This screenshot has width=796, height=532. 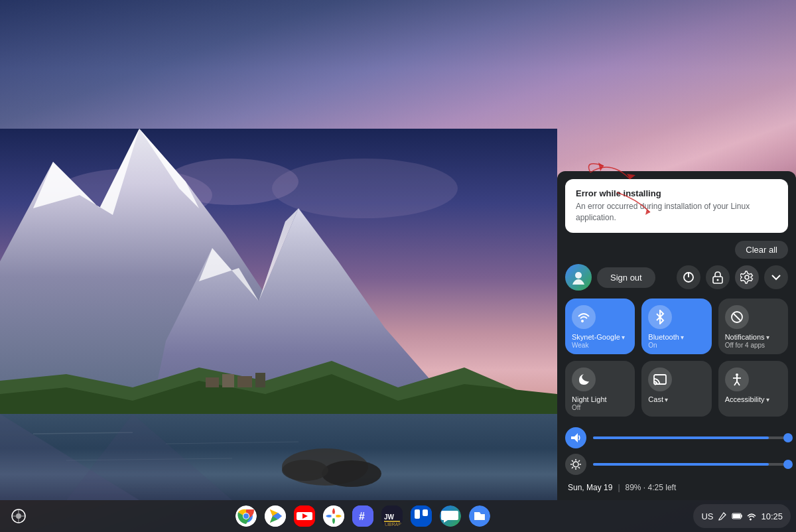 I want to click on lock-icon, so click(x=718, y=277).